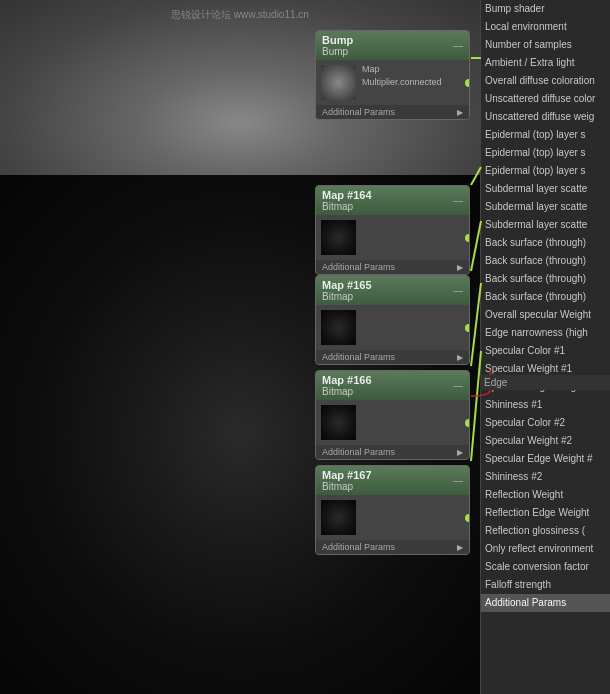  Describe the element at coordinates (392, 422) in the screenshot. I see `node-body-map166` at that location.